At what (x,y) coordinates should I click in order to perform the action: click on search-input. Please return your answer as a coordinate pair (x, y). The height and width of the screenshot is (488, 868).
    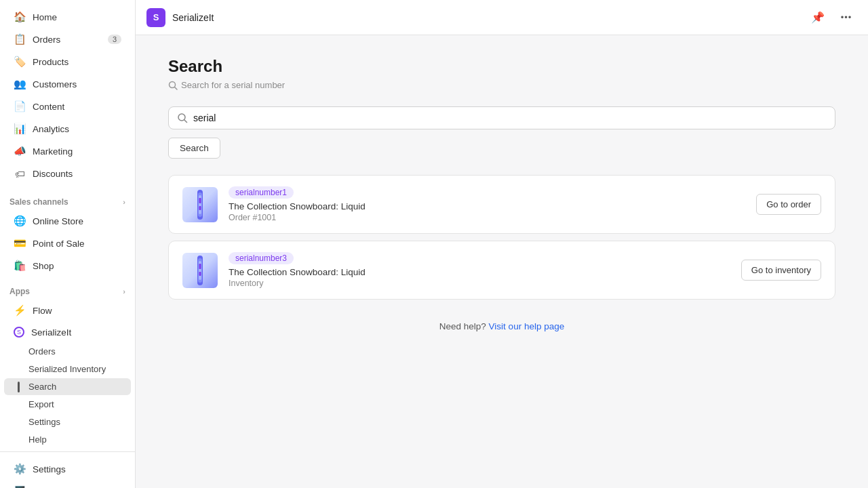
    Looking at the image, I should click on (510, 118).